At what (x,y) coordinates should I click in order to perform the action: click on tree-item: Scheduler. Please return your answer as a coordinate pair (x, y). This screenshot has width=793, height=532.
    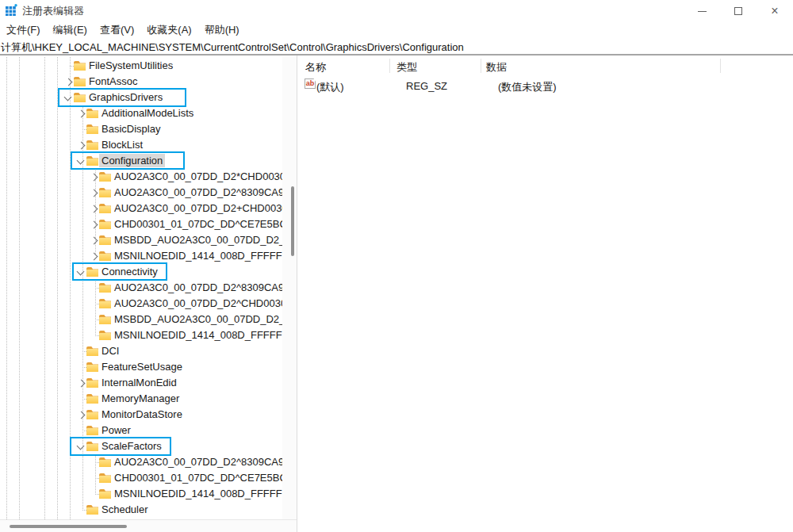
    Looking at the image, I should click on (141, 510).